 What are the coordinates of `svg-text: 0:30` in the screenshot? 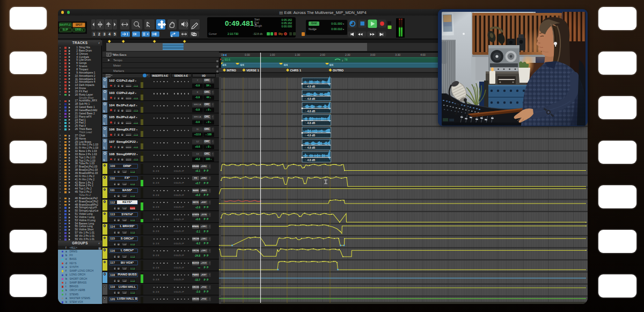 It's located at (247, 55).